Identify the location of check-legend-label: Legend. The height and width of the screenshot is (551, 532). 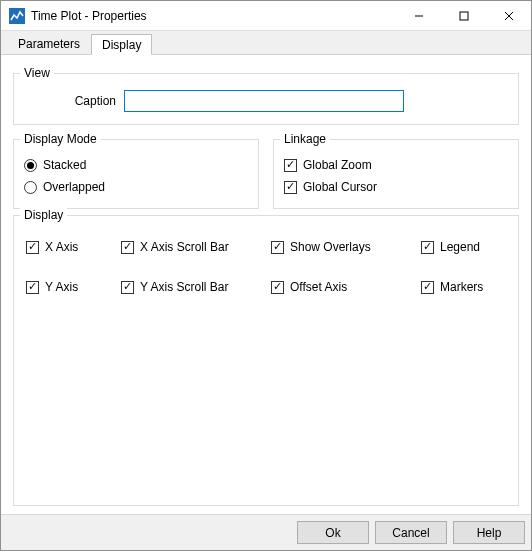
(460, 247).